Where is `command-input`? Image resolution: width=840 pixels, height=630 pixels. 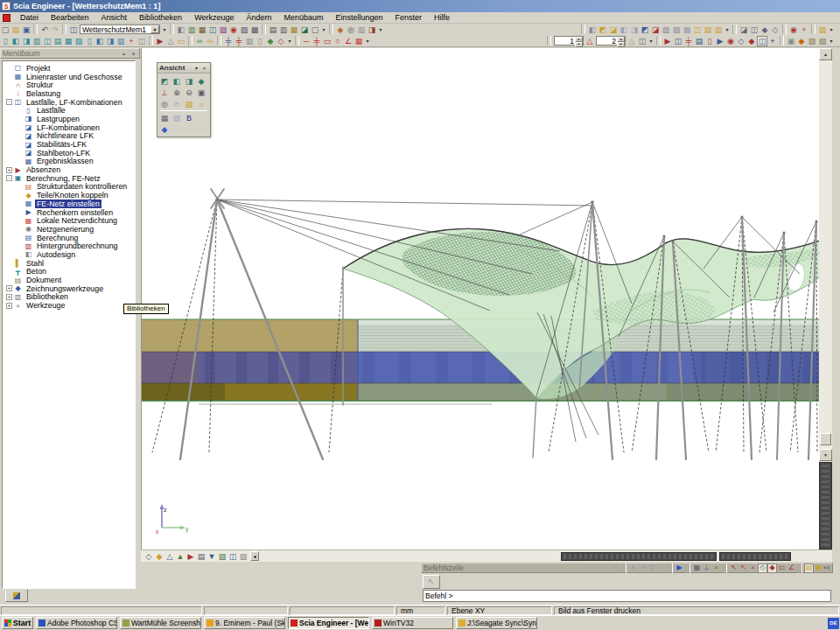 command-input is located at coordinates (626, 596).